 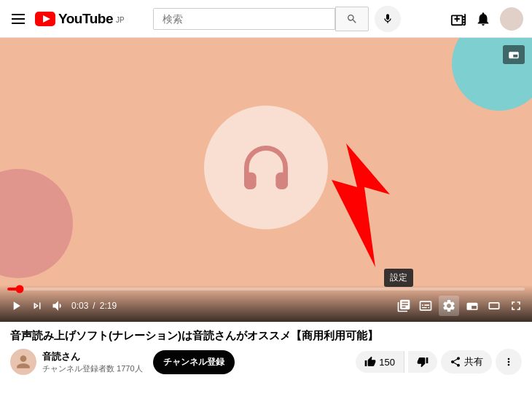 What do you see at coordinates (449, 306) in the screenshot?
I see `settings-button` at bounding box center [449, 306].